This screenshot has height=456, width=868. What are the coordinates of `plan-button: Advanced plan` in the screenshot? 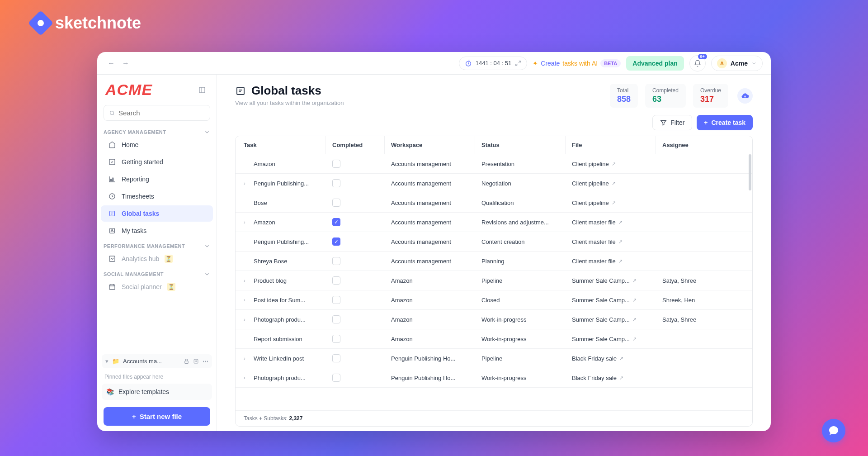 It's located at (655, 63).